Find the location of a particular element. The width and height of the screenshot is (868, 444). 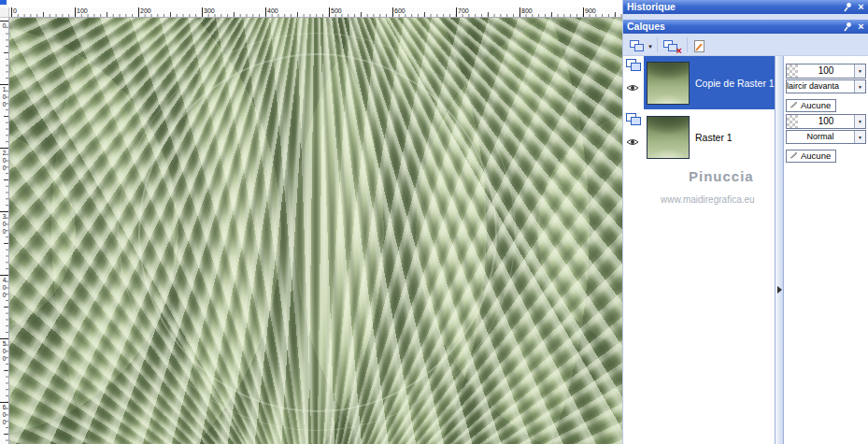

blend-mode-value: Normal is located at coordinates (820, 136).